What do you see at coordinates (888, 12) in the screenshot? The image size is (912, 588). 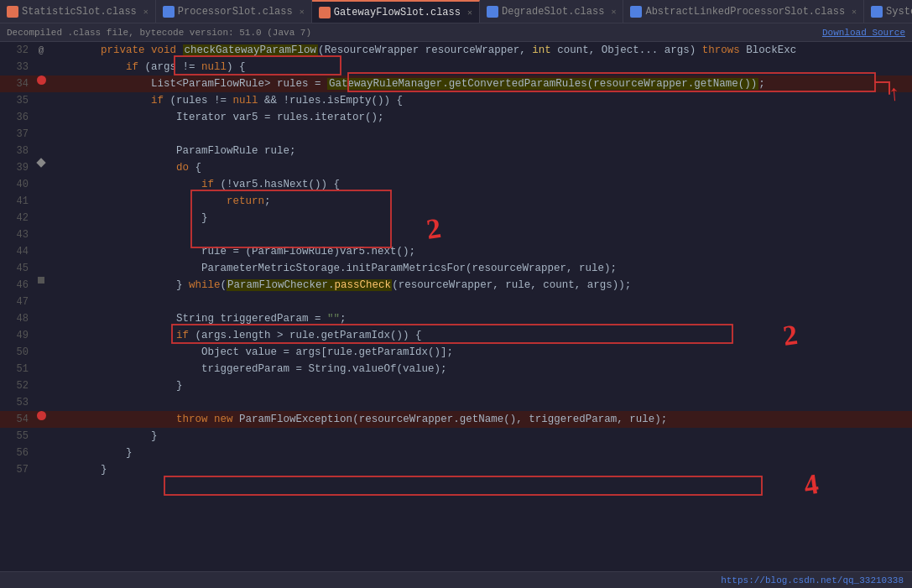 I see `tab-systemslot: SystemSlot.class ✕` at bounding box center [888, 12].